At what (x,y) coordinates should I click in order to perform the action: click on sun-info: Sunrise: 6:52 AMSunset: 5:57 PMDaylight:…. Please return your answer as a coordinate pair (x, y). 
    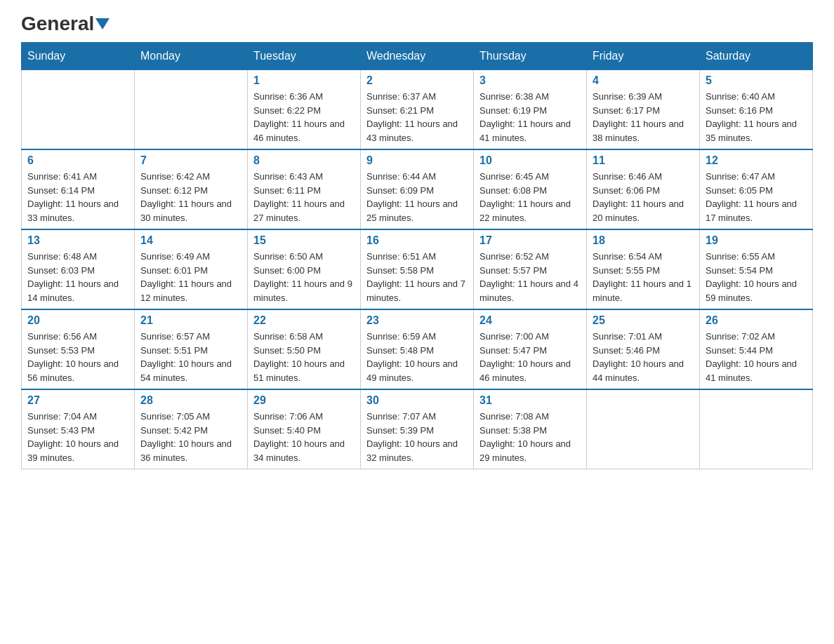
    Looking at the image, I should click on (530, 277).